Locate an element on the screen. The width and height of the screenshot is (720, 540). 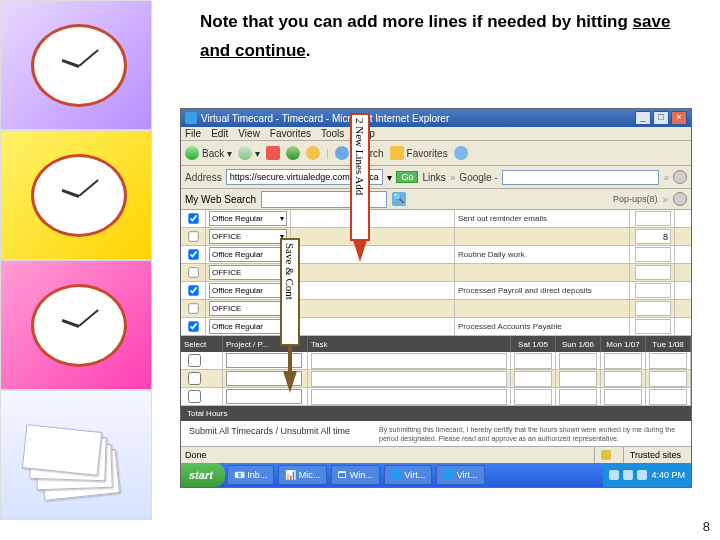
close-button: × is located at coordinates (679, 118).